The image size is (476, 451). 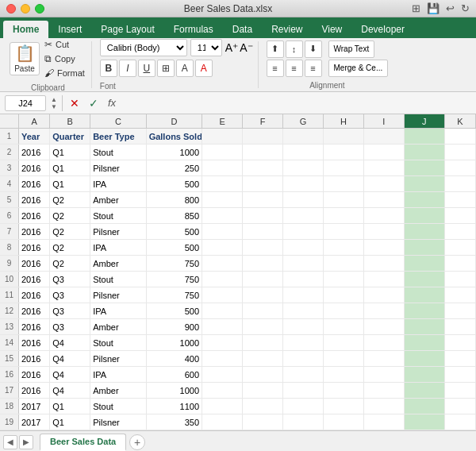 What do you see at coordinates (35, 152) in the screenshot?
I see `cell-a2: 2016` at bounding box center [35, 152].